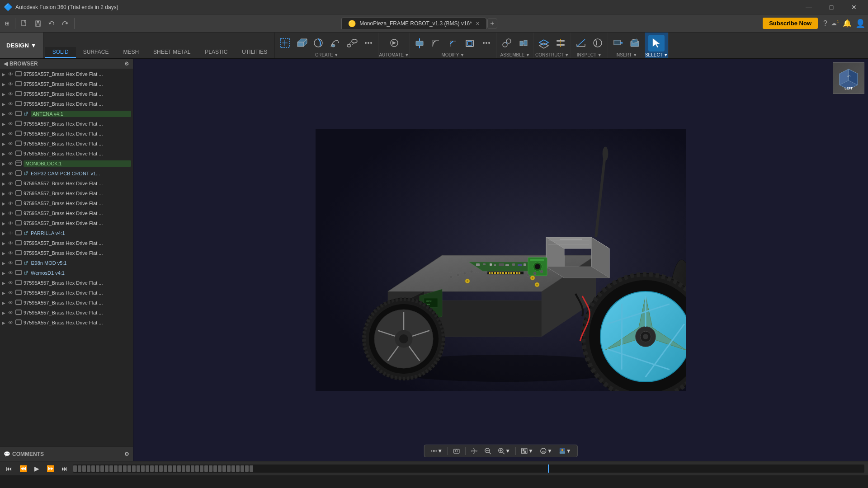  I want to click on maximize-button: □, so click(831, 7).